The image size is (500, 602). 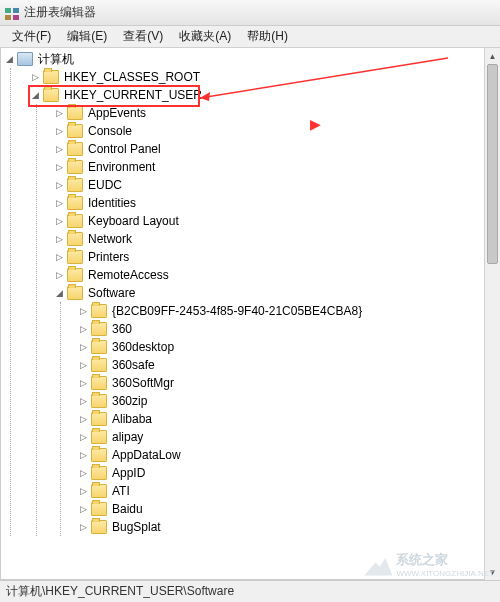 I want to click on scroll-up-arrow: ▲, so click(x=492, y=56).